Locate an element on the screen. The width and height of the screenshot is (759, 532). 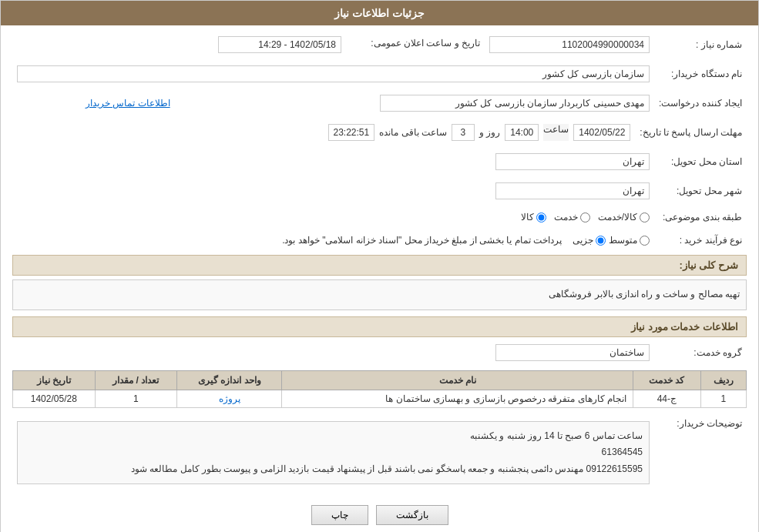
city-row: شهر محل تحویل: تهران is located at coordinates (379, 191).